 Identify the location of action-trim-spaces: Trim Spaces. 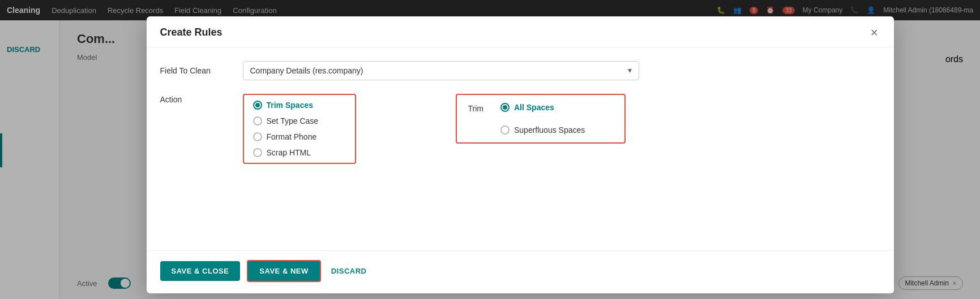
(299, 105).